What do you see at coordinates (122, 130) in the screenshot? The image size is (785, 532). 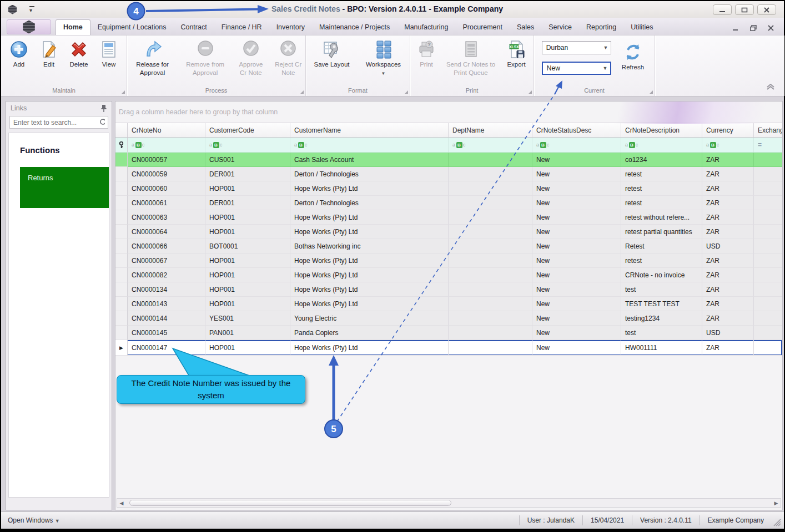 I see `header-indicator-cell` at bounding box center [122, 130].